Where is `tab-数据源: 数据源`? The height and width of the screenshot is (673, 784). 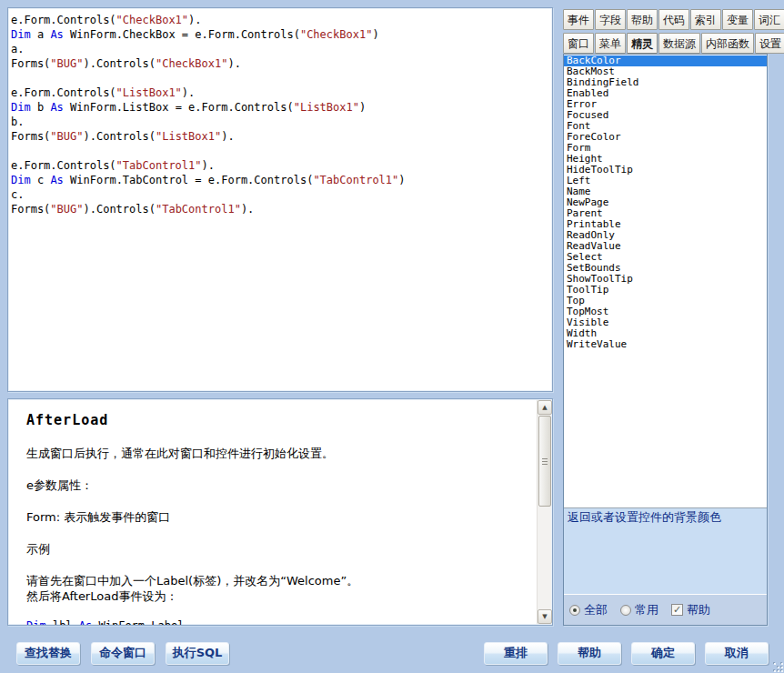
tab-数据源: 数据源 is located at coordinates (679, 44).